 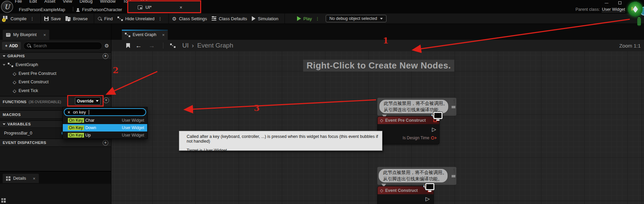 What do you see at coordinates (56, 19) in the screenshot?
I see `save-label: Save` at bounding box center [56, 19].